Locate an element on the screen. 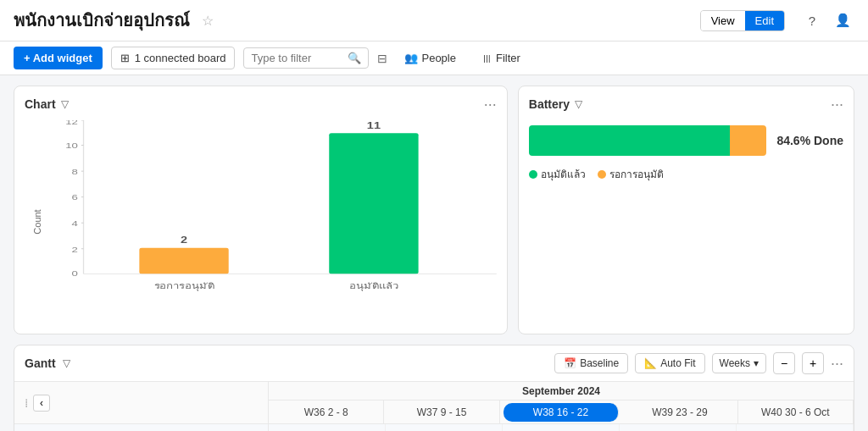  gantt-right-group-row is located at coordinates (561, 428).